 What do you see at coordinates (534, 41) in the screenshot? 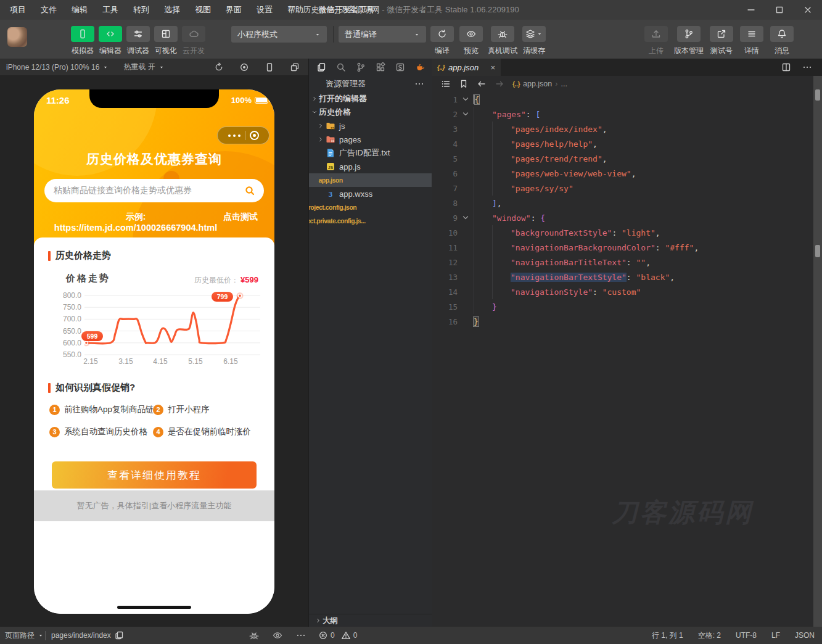
I see `toolbar-button-layers: 清缓存` at bounding box center [534, 41].